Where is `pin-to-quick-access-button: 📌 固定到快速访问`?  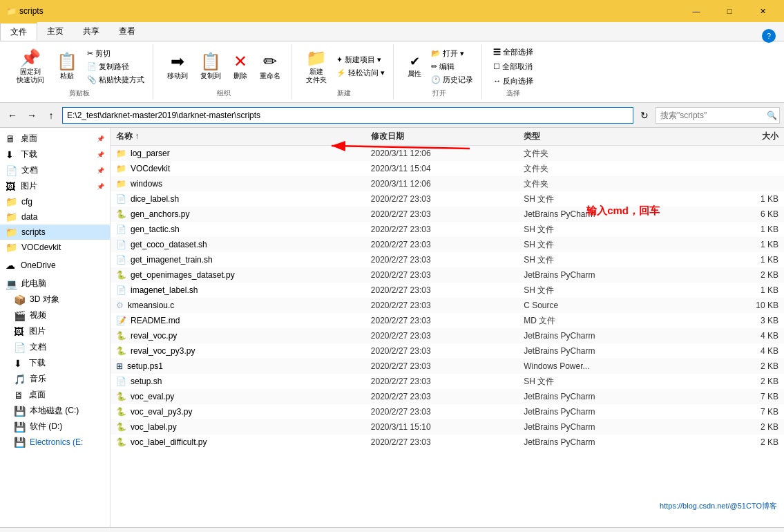 pin-to-quick-access-button: 📌 固定到快速访问 is located at coordinates (30, 66).